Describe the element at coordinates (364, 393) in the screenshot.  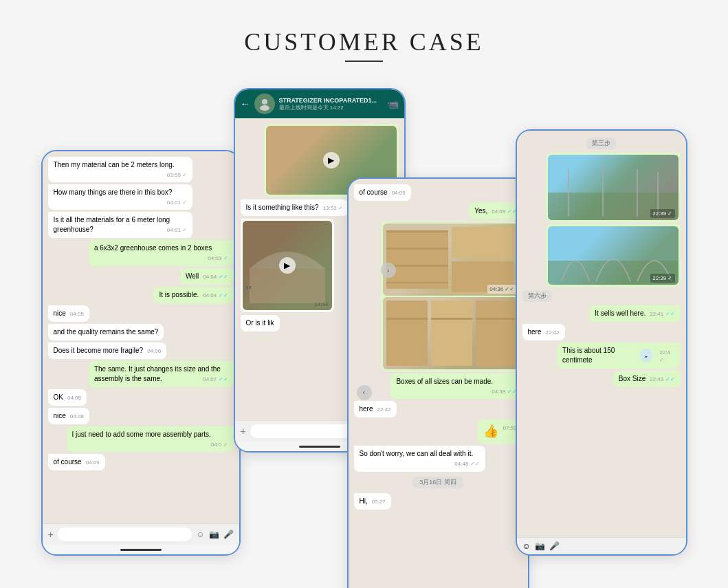
I see `nav-arrow-left-3: ‹` at that location.